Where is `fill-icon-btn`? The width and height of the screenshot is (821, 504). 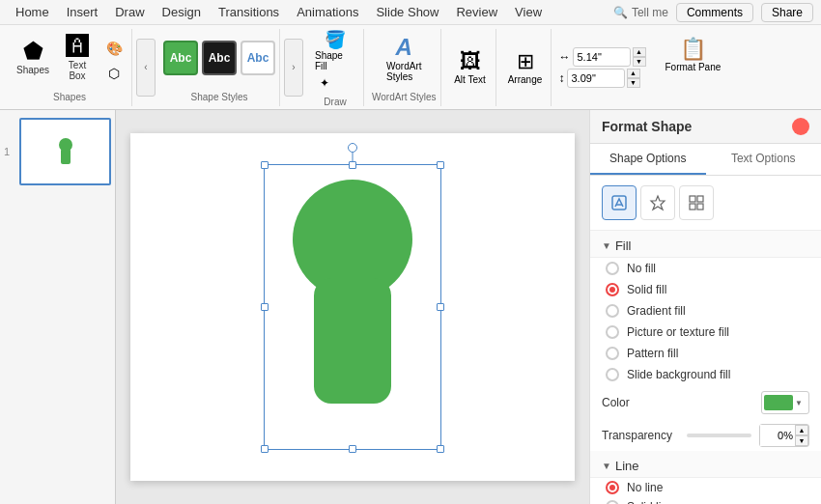
fill-icon-btn is located at coordinates (619, 203).